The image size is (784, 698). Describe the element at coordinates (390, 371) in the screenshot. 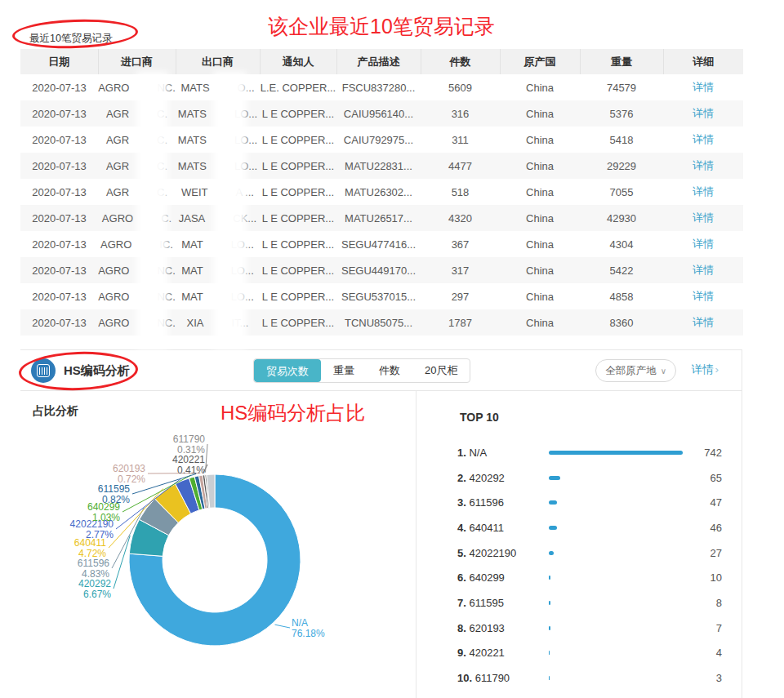

I see `tab-2: 件数` at that location.